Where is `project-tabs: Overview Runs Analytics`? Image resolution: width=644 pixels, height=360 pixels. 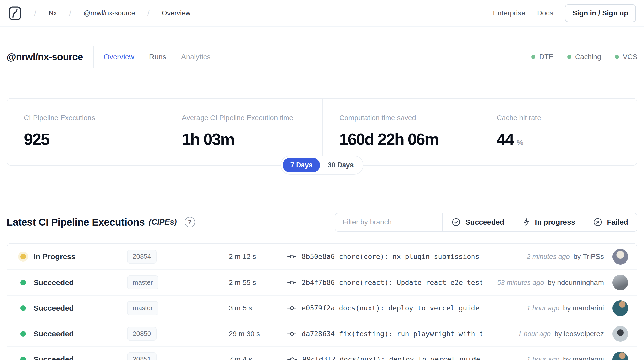
project-tabs: Overview Runs Analytics is located at coordinates (157, 57).